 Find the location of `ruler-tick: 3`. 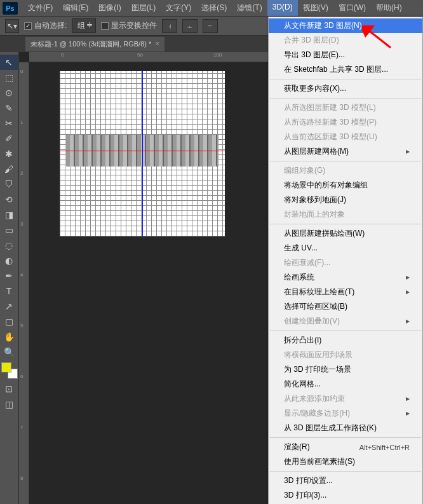

ruler-tick: 3 is located at coordinates (22, 224).